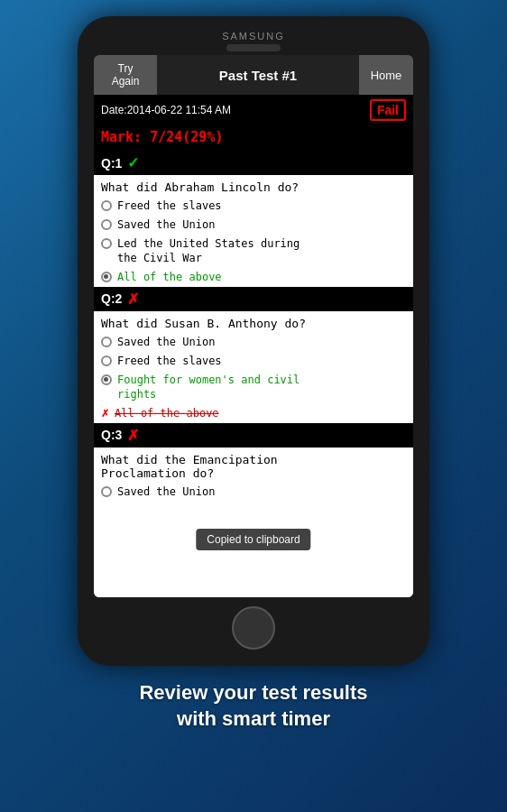 The image size is (507, 812). I want to click on q2-option-1: Saved the Union, so click(254, 343).